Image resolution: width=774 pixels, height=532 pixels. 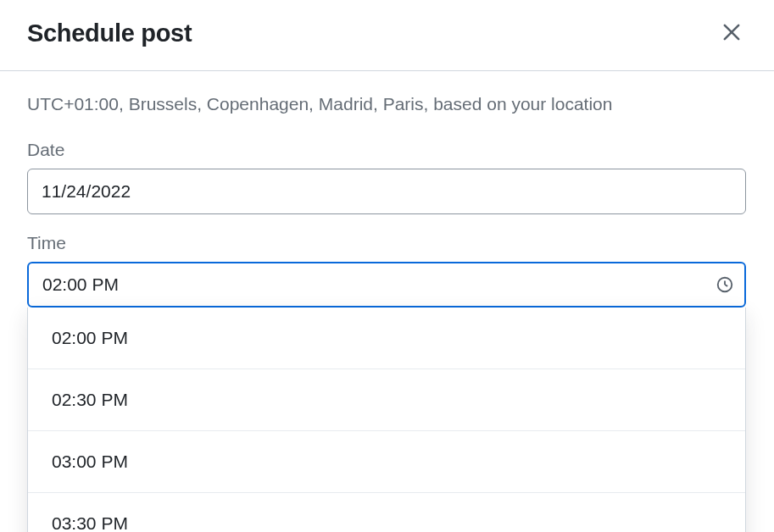 What do you see at coordinates (387, 513) in the screenshot?
I see `time-option: 03:30 PM` at bounding box center [387, 513].